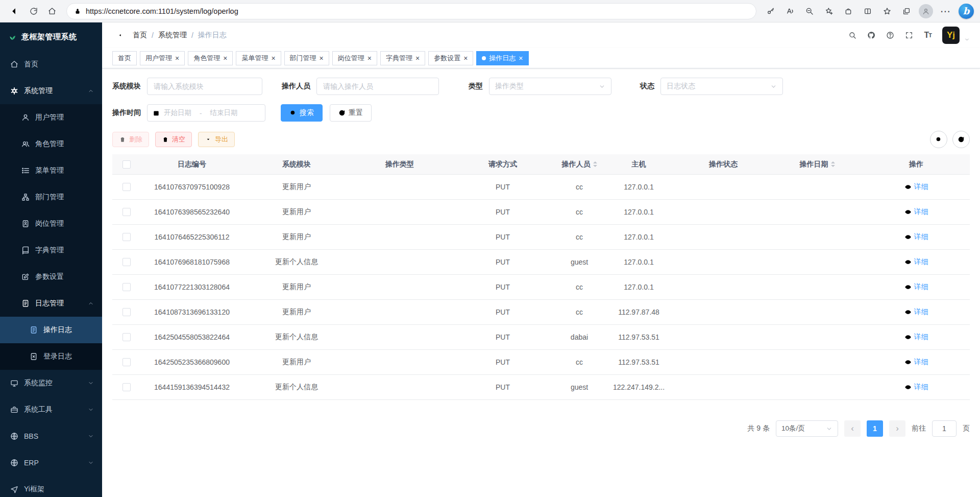 The height and width of the screenshot is (497, 980). I want to click on reset-button: 重置, so click(351, 113).